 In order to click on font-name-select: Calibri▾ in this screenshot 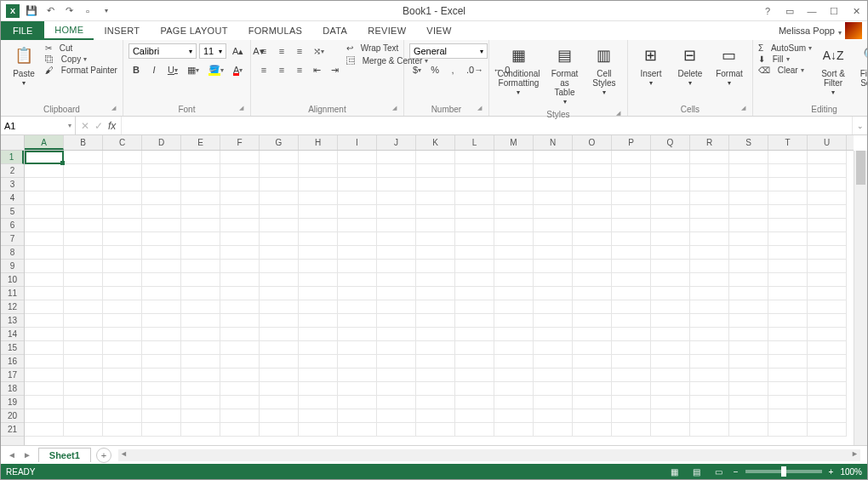, I will do `click(163, 51)`.